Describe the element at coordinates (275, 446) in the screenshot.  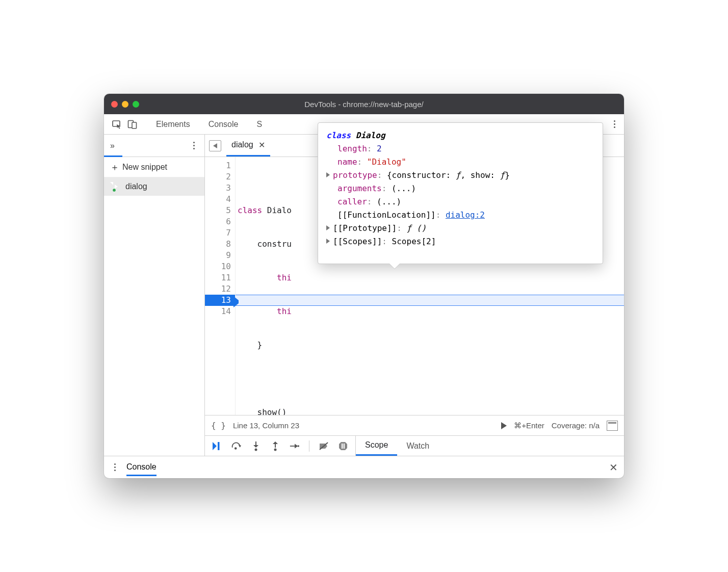
I see `step-out-icon` at that location.